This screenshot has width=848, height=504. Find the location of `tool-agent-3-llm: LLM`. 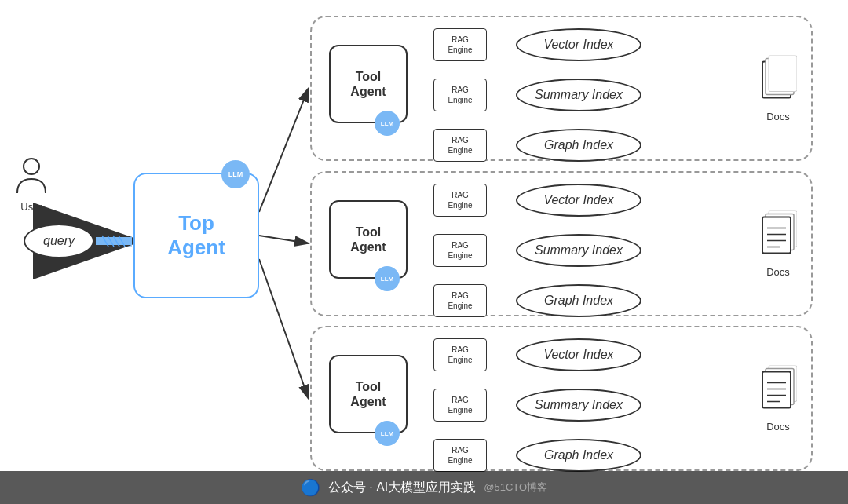

tool-agent-3-llm: LLM is located at coordinates (387, 433).